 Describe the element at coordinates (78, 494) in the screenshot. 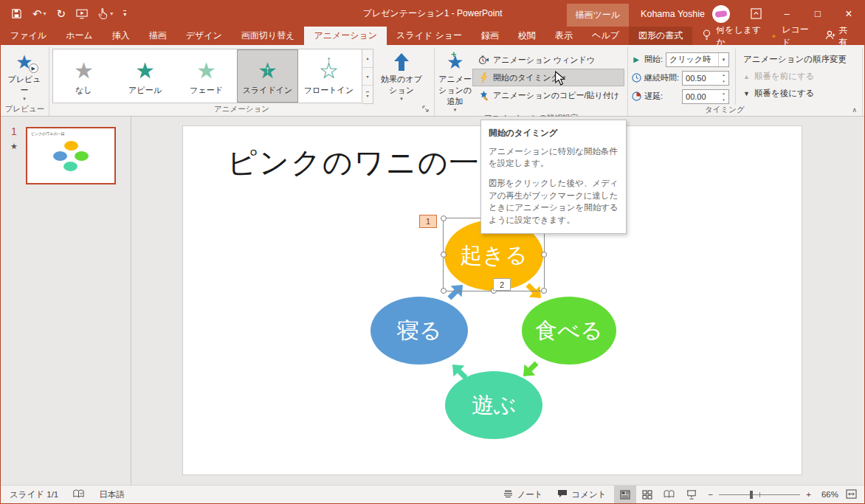

I see `spell-check-icon` at that location.